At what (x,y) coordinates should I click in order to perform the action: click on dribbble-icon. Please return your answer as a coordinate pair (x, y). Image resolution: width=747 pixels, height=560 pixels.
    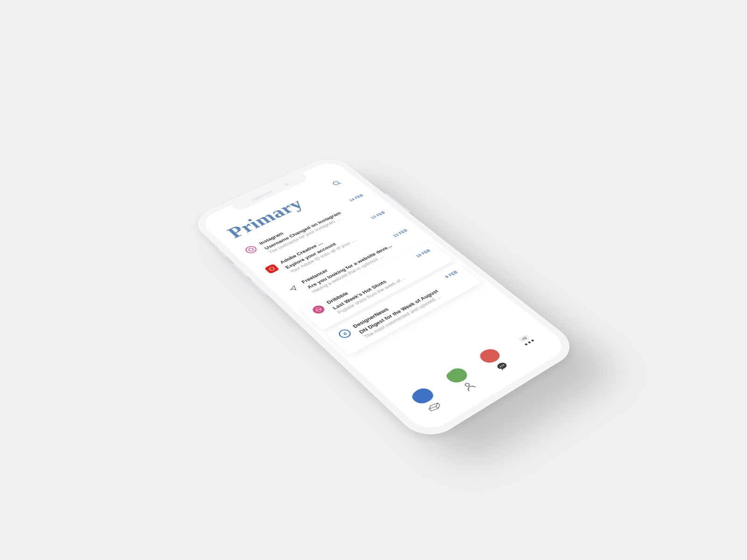
    Looking at the image, I should click on (318, 309).